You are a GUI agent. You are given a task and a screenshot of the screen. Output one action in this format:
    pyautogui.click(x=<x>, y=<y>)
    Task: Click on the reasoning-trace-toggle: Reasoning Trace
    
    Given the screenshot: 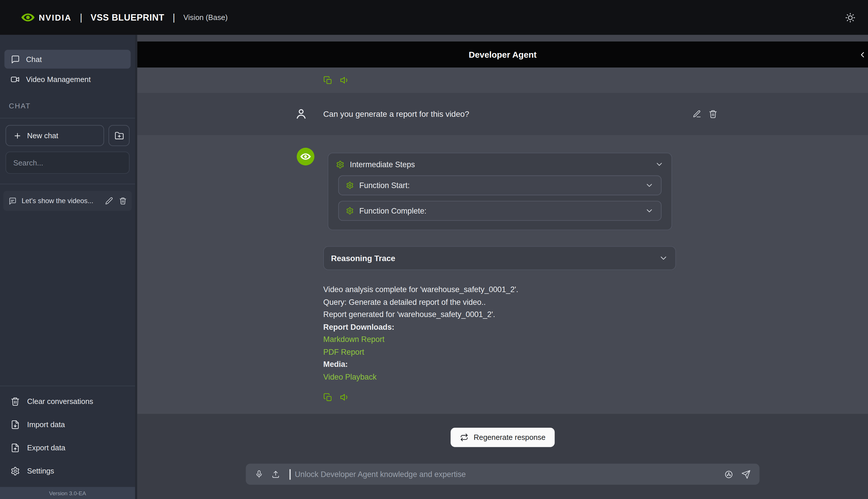 What is the action you would take?
    pyautogui.click(x=499, y=258)
    